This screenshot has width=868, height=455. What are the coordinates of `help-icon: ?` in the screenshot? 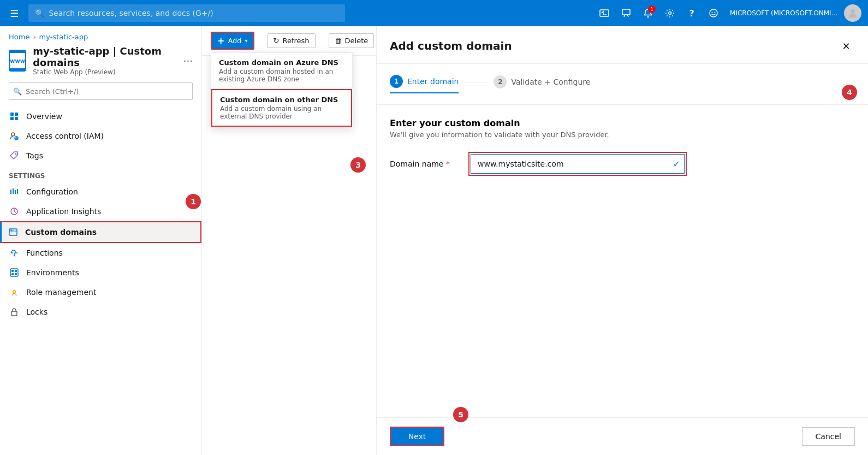 It's located at (692, 13).